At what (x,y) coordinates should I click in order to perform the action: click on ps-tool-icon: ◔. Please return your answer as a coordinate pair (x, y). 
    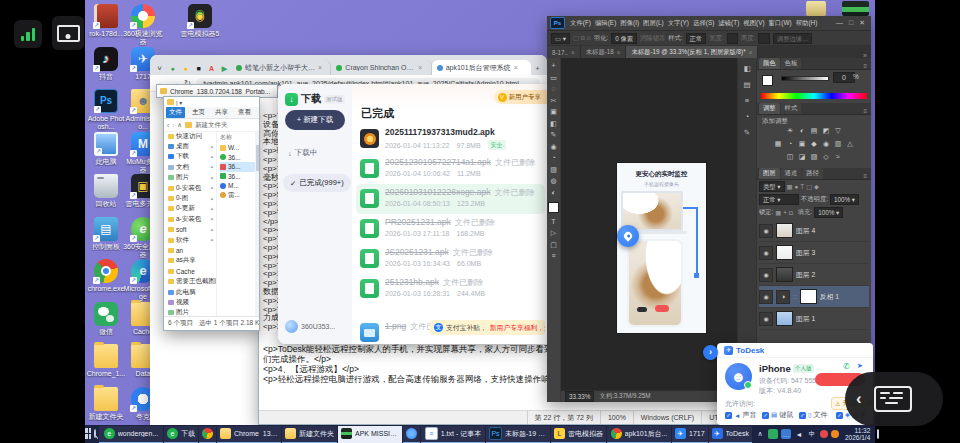
    Looking at the image, I should click on (553, 158).